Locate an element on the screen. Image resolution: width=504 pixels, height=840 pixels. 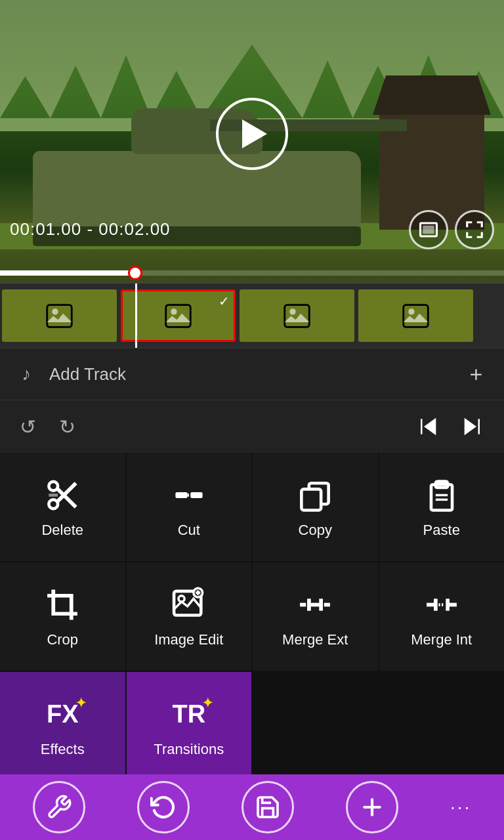
redo-button: ↻ is located at coordinates (67, 427).